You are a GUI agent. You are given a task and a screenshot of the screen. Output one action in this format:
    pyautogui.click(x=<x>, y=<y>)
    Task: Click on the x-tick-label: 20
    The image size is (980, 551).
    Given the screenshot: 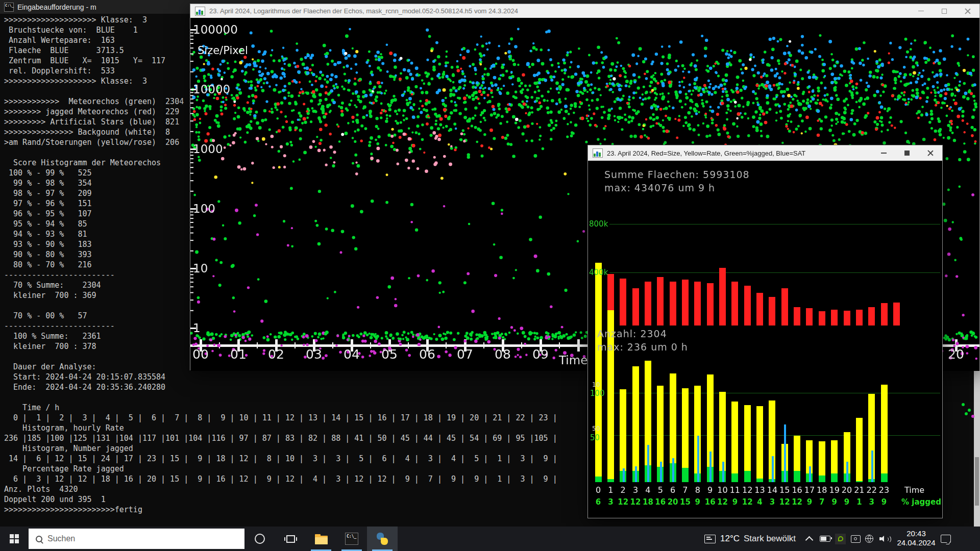 What is the action you would take?
    pyautogui.click(x=956, y=354)
    